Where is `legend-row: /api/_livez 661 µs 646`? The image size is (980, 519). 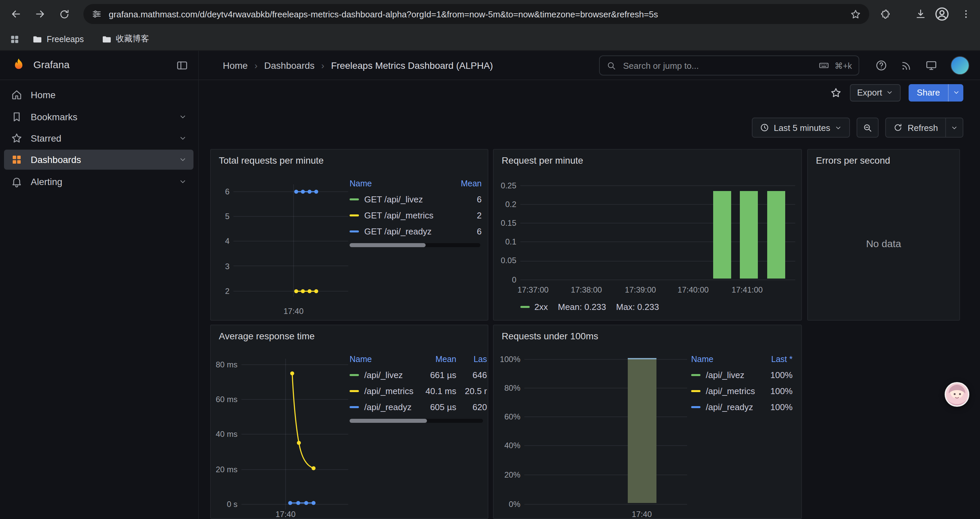 legend-row: /api/_livez 661 µs 646 is located at coordinates (418, 375).